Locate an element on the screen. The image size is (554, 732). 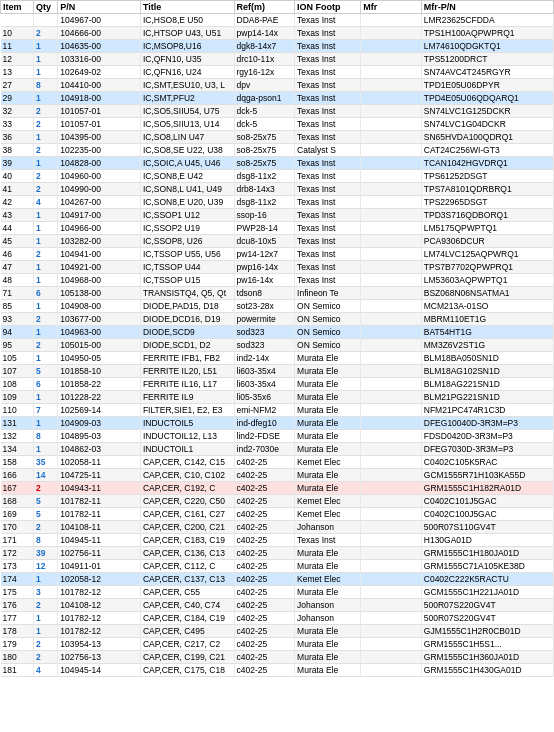
cell-mfrpn: LM74610QDGKTQ1 is located at coordinates (487, 46).